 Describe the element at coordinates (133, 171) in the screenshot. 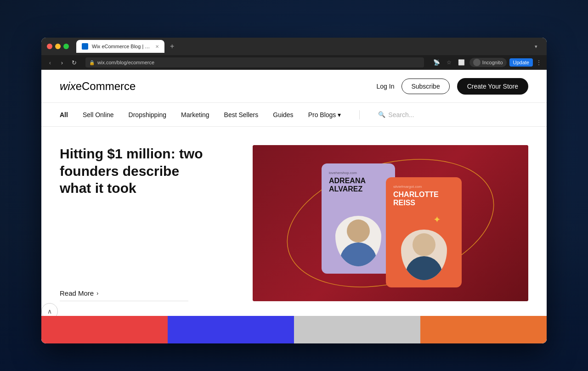

I see `hero-article-title: Hitting $1 million: two founders describ…` at that location.